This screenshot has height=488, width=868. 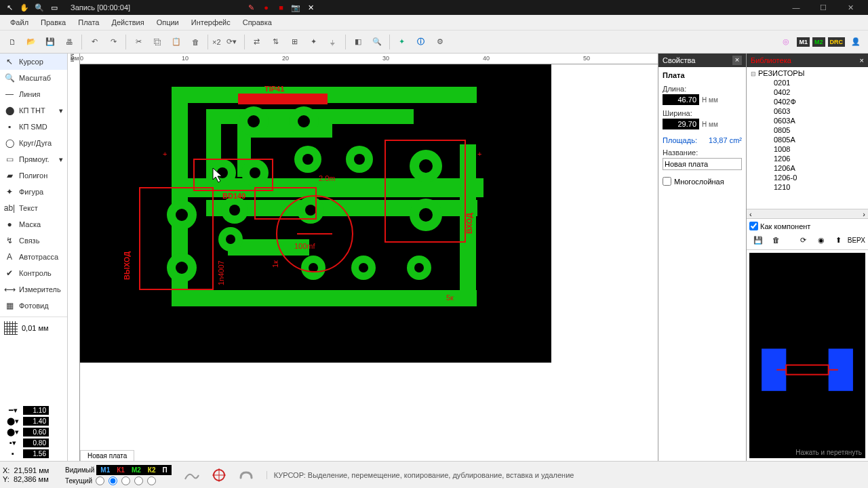 What do you see at coordinates (34, 78) in the screenshot?
I see `tool-zoom: 🔍Масштаб` at bounding box center [34, 78].